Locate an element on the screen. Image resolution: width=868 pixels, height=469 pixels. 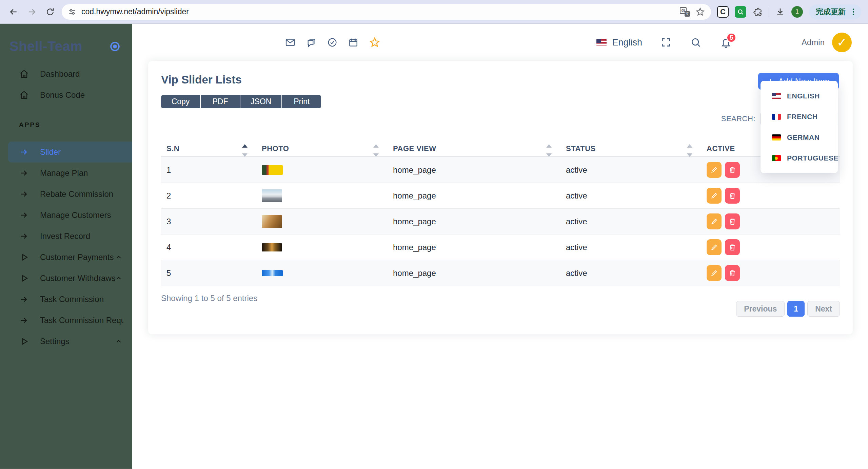
sidebar-item-dashboard: Dashboard is located at coordinates (66, 74).